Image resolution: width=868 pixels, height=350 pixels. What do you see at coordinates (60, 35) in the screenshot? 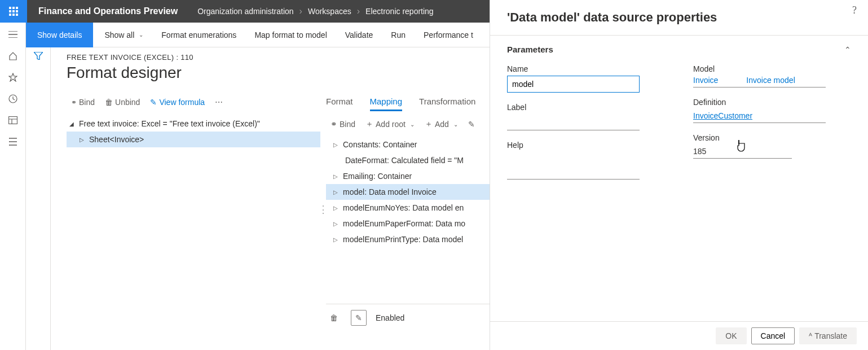
I see `show-details-button: Show details` at bounding box center [60, 35].